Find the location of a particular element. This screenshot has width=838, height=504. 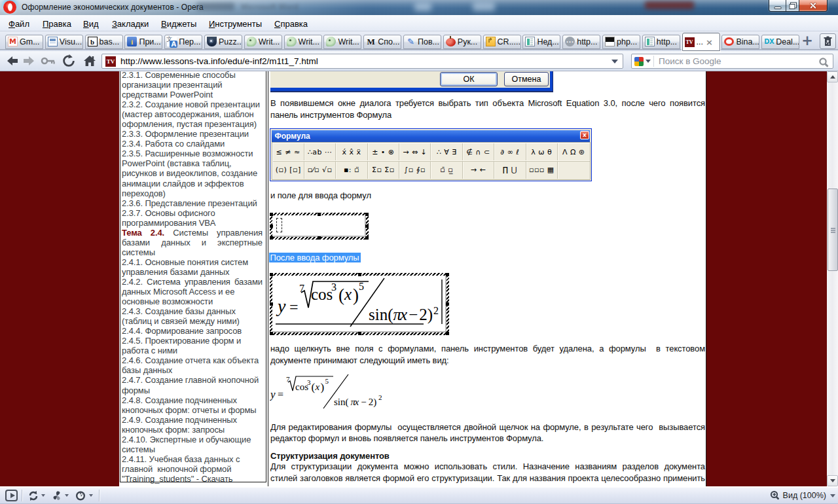

ftoolbar-row1-group-3: x́ x̂ ẍ is located at coordinates (352, 152).